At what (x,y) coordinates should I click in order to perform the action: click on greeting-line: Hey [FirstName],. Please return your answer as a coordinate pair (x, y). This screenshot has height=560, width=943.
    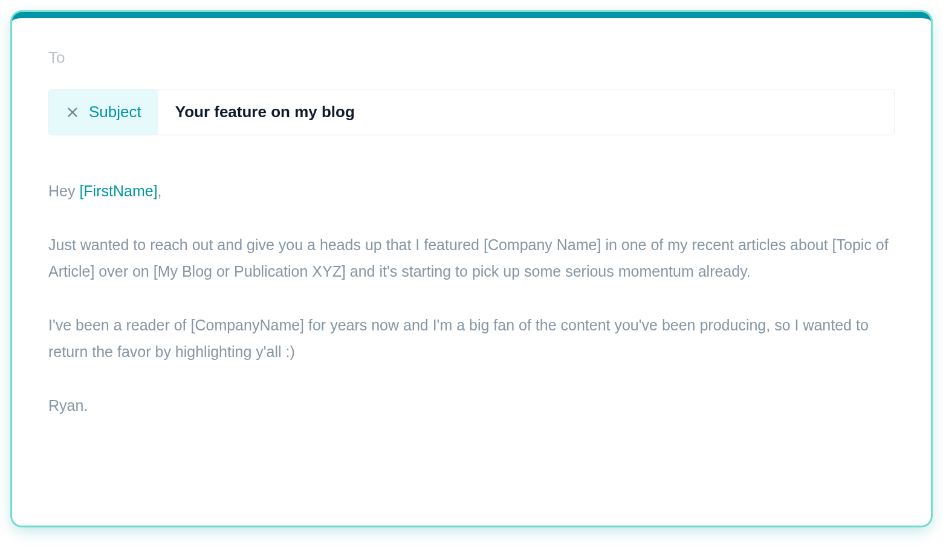
    Looking at the image, I should click on (471, 191).